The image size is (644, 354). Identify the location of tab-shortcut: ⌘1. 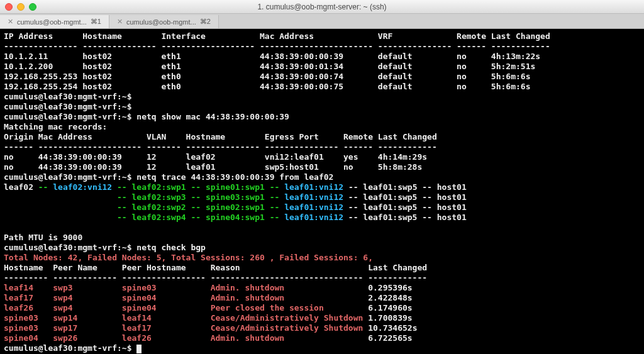
(96, 21).